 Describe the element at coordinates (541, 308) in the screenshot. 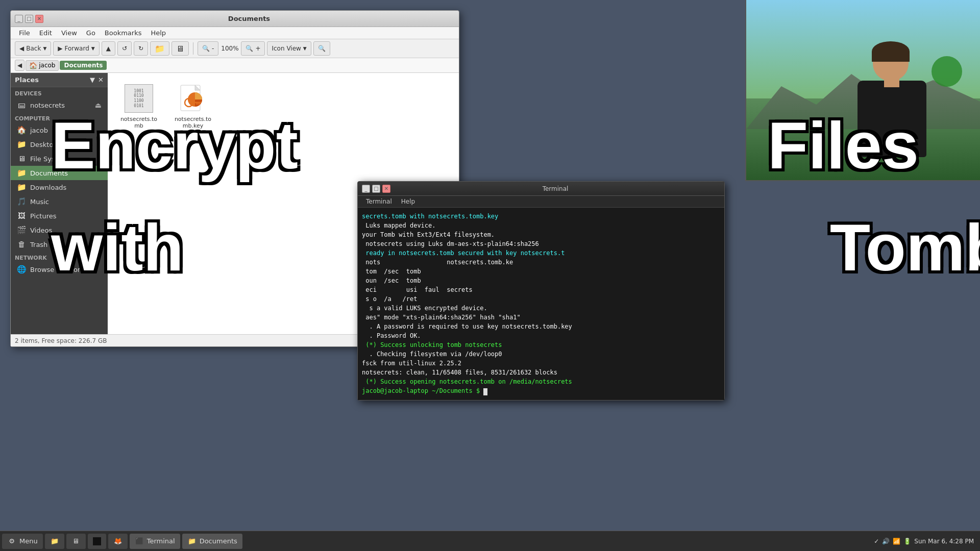

I see `term-line: s a valid LUKS encrypted device.` at that location.